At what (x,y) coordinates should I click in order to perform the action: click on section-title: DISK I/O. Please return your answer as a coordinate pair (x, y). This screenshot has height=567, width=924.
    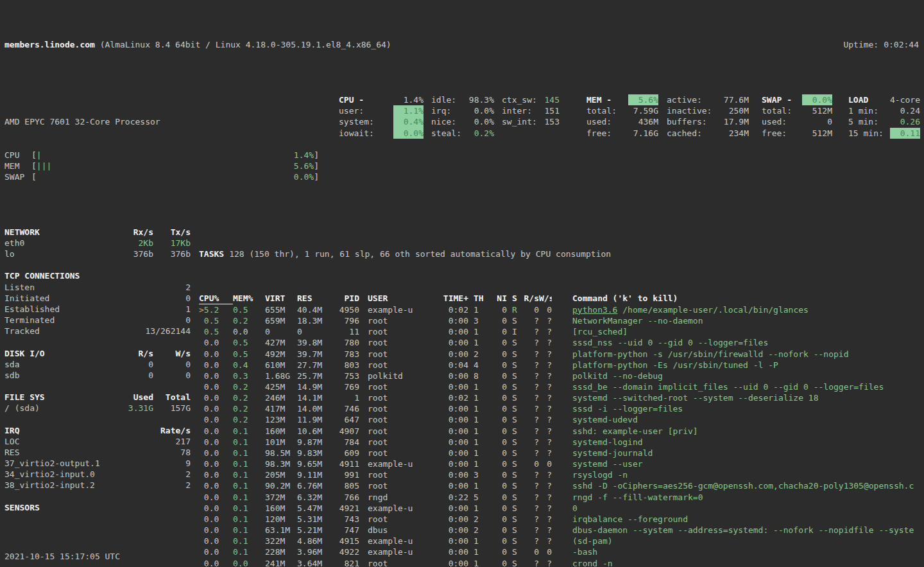
    Looking at the image, I should click on (60, 353).